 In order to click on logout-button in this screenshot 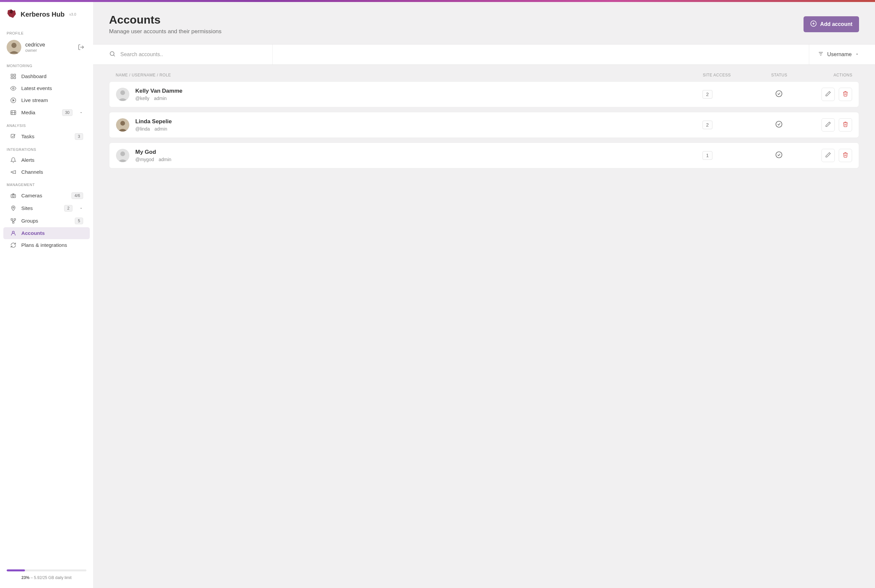, I will do `click(81, 47)`.